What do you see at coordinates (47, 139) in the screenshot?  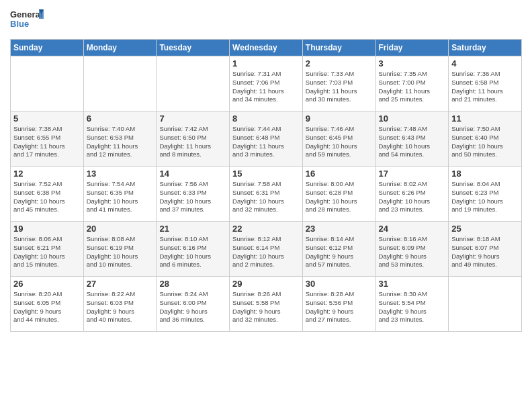 I see `calendar-cell: 5Sunrise: 7:38 AM Sunset: 6:55 PM Daylig…` at bounding box center [47, 139].